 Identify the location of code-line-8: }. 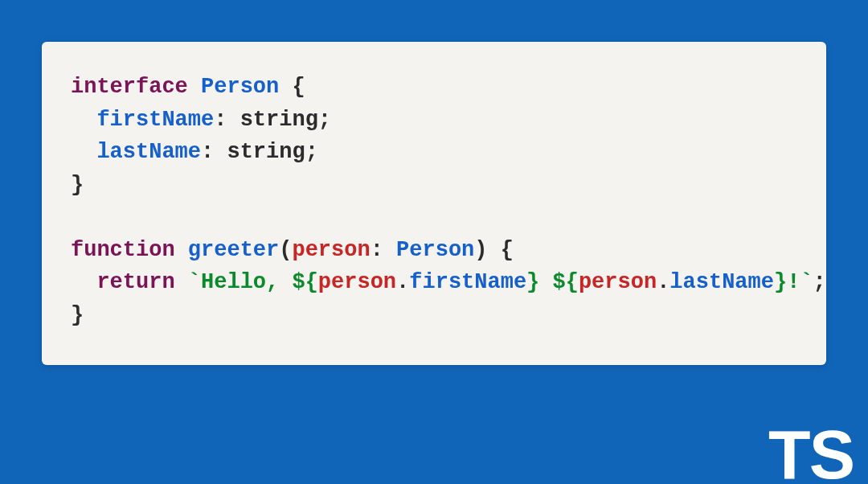
(434, 315).